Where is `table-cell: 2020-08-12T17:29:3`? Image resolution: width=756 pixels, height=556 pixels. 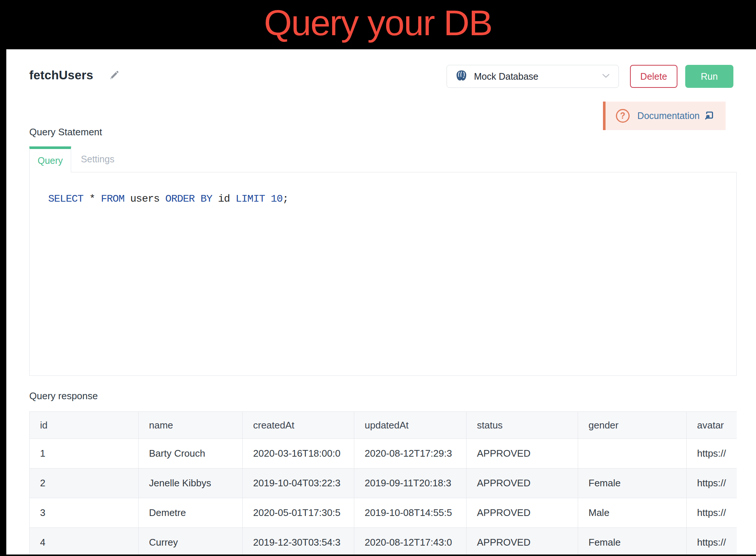
table-cell: 2020-08-12T17:29:3 is located at coordinates (411, 454).